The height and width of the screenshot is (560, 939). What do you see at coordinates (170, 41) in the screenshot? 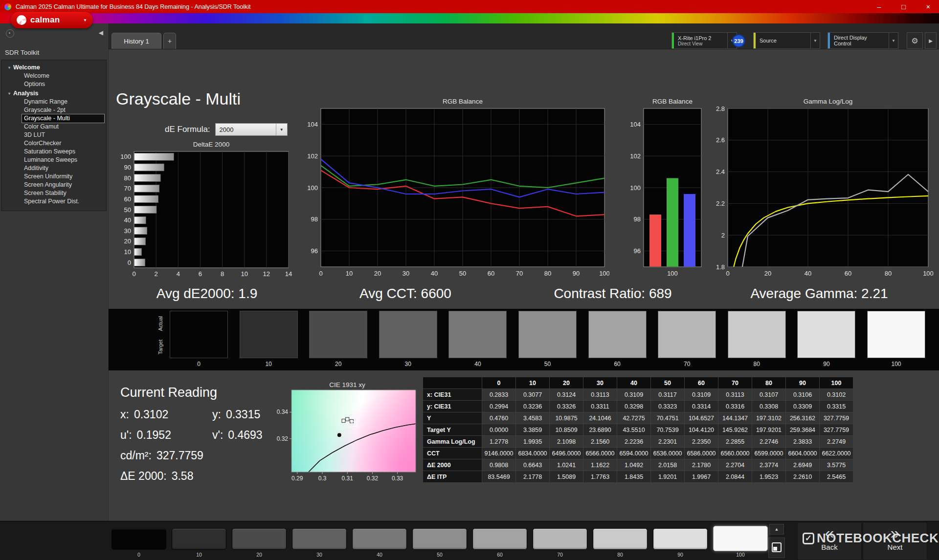
I see `add-tab-button: +` at bounding box center [170, 41].